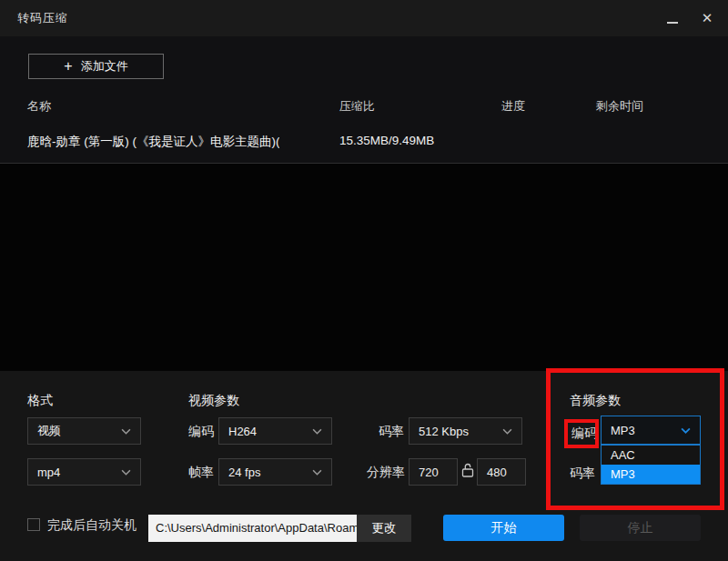 The width and height of the screenshot is (728, 561). I want to click on video-bitrate-value: 512 Kbps, so click(444, 431).